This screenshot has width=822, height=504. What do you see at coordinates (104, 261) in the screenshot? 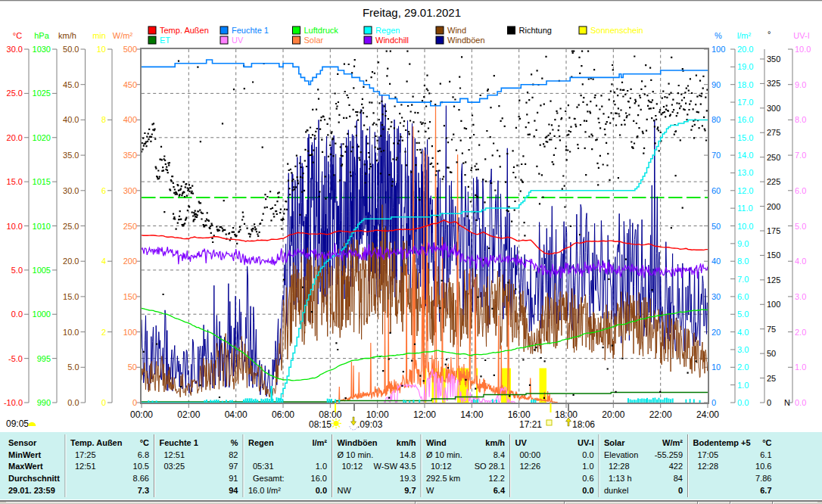
I see `svg-text: 4` at bounding box center [104, 261].